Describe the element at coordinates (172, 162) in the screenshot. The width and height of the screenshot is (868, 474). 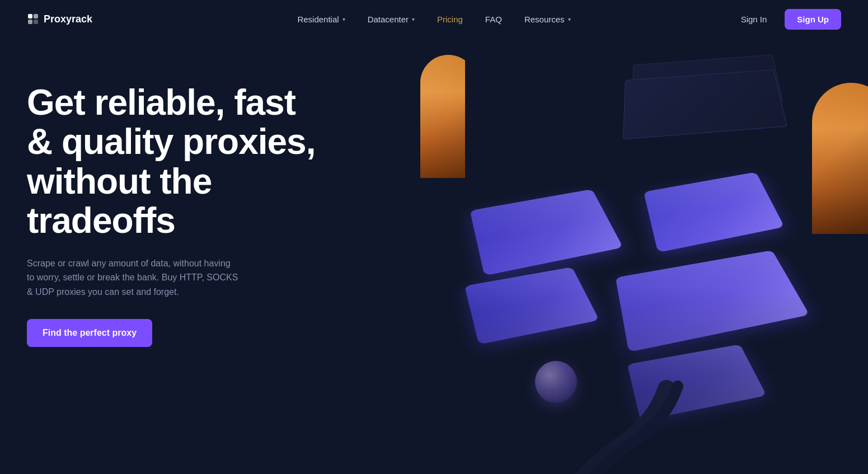
I see `hero-title: Get reliable, fast & quality proxies, wi…` at that location.